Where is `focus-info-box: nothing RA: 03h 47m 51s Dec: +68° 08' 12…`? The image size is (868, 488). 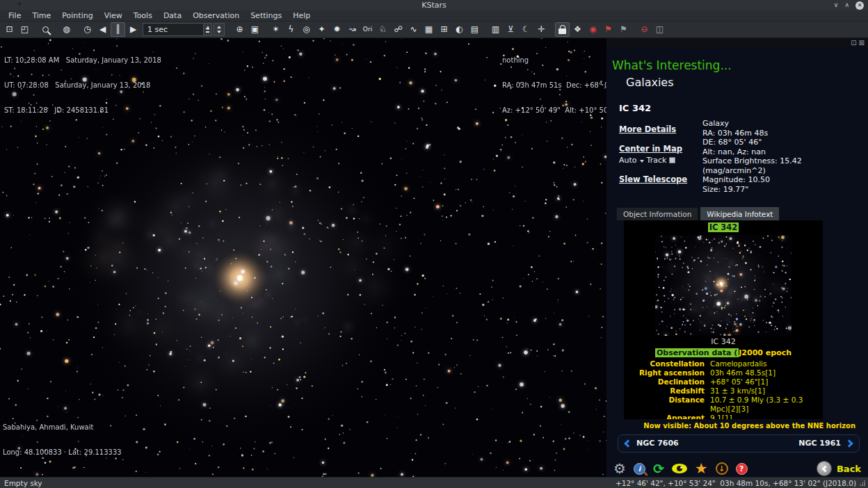
focus-info-box: nothing RA: 03h 47m 51s Dec: +68° 08' 12… is located at coordinates (554, 86).